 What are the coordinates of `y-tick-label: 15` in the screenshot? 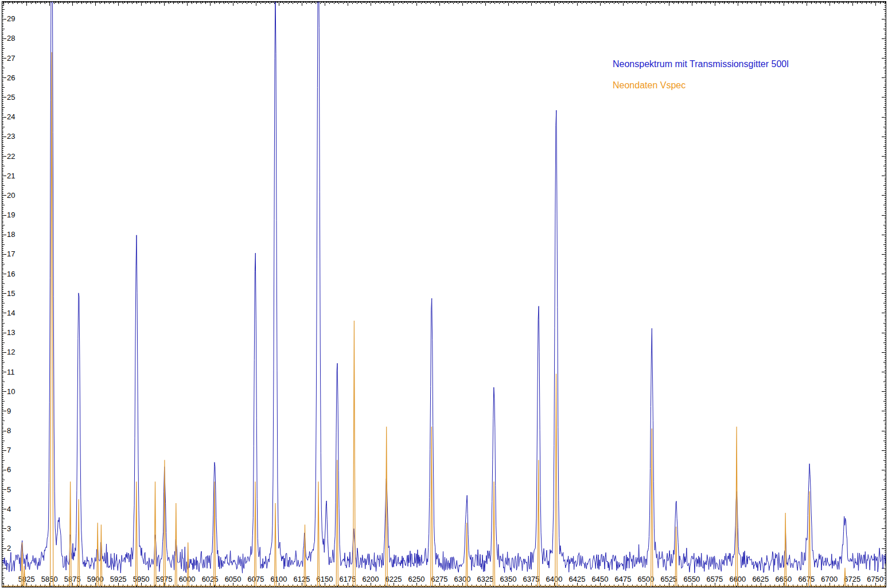 It's located at (11, 294).